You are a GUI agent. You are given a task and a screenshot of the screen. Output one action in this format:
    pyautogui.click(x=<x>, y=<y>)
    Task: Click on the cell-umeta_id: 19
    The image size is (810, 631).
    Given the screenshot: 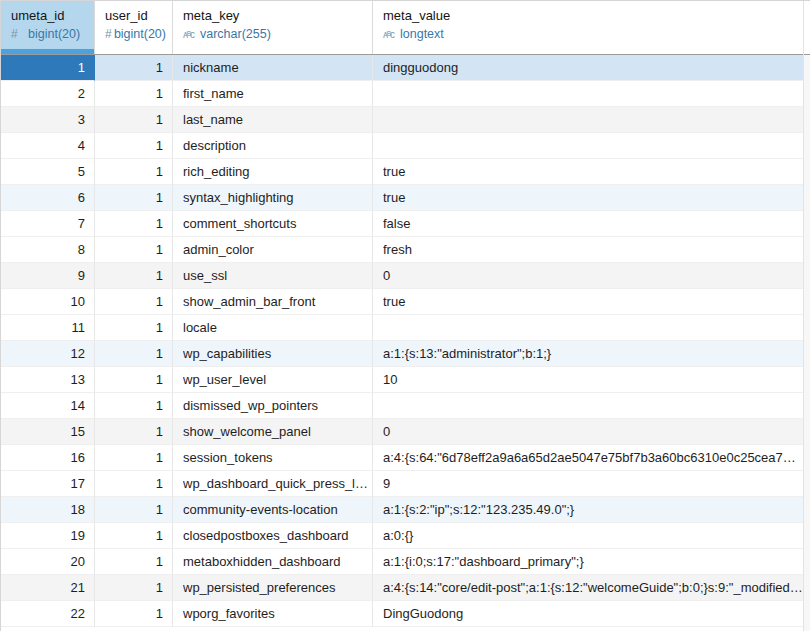 What is the action you would take?
    pyautogui.click(x=48, y=536)
    